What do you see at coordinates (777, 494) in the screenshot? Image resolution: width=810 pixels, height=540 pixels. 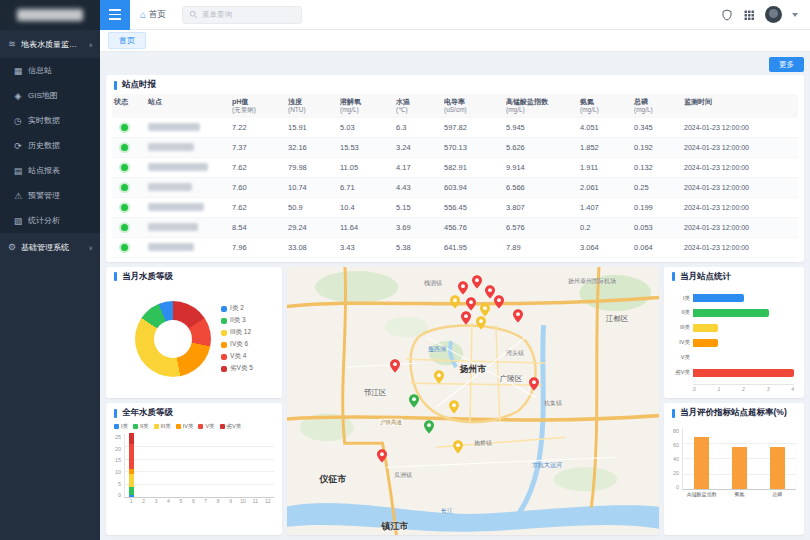 I see `category-label: 总磷` at bounding box center [777, 494].